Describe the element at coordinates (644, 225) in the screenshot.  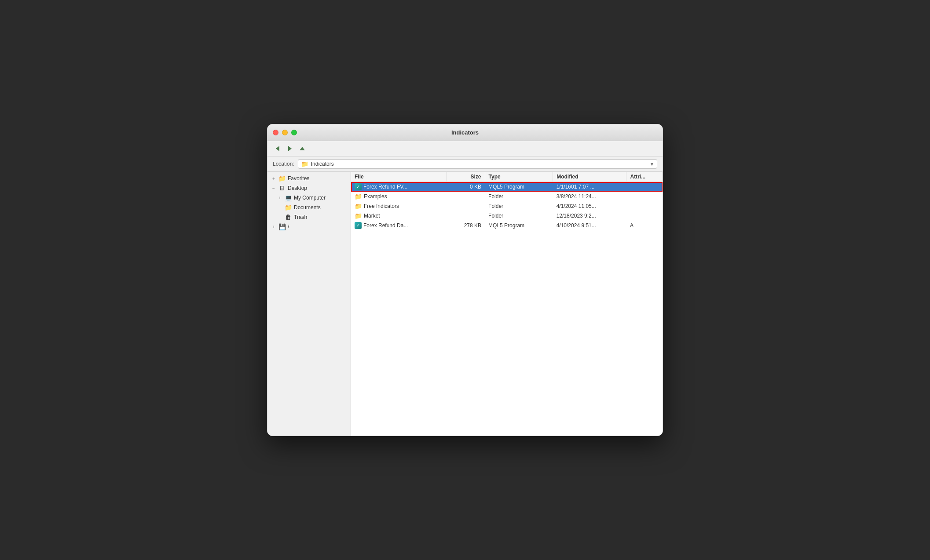
I see `file-attri: A` at that location.